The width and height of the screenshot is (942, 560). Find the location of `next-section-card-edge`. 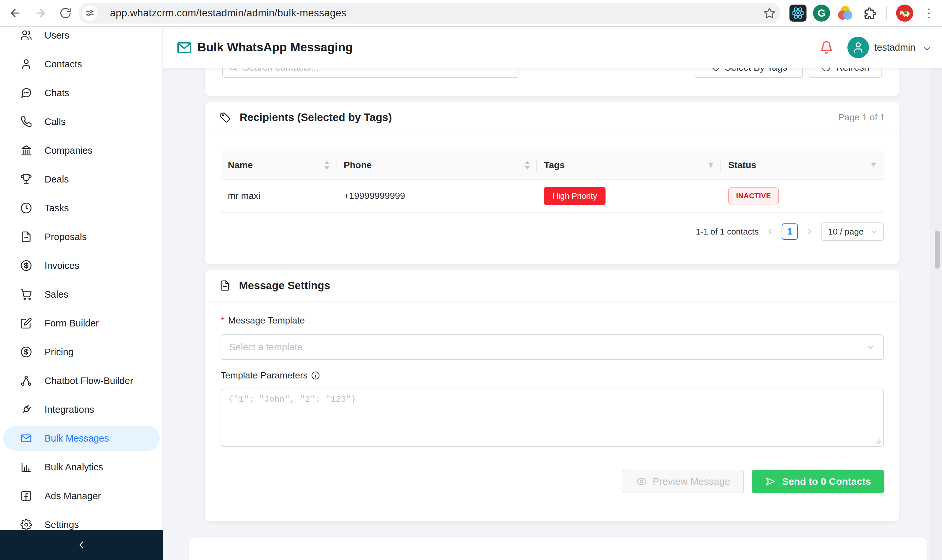

next-section-card-edge is located at coordinates (558, 549).